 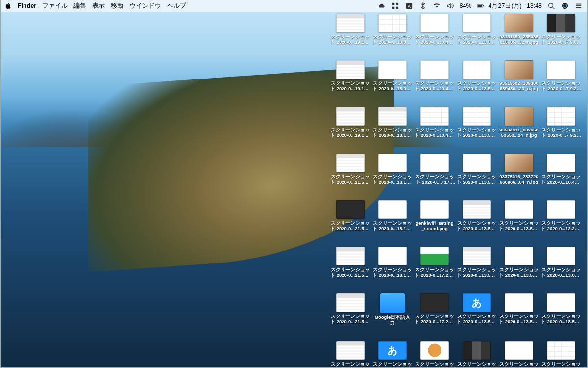 What do you see at coordinates (519, 262) in the screenshot?
I see `desktop-item: スクリーンショット 2020-0...13.56.52` at bounding box center [519, 262].